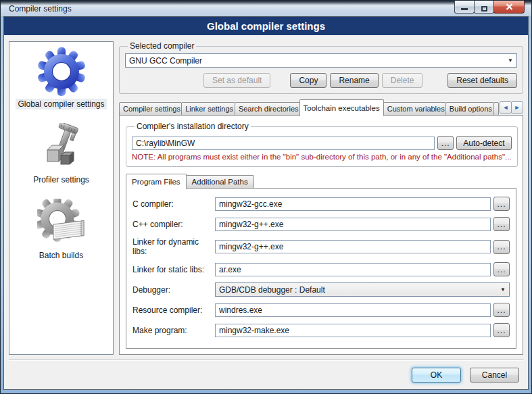 The height and width of the screenshot is (394, 532). I want to click on settings-tabstrip: Compiler settings Linker settings Search…, so click(321, 107).